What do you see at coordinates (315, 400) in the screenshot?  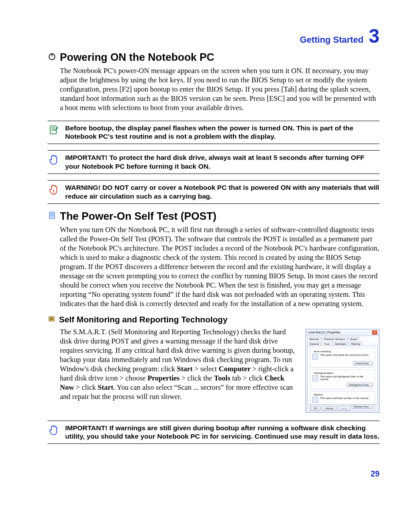 I see `backup-icon` at bounding box center [315, 400].